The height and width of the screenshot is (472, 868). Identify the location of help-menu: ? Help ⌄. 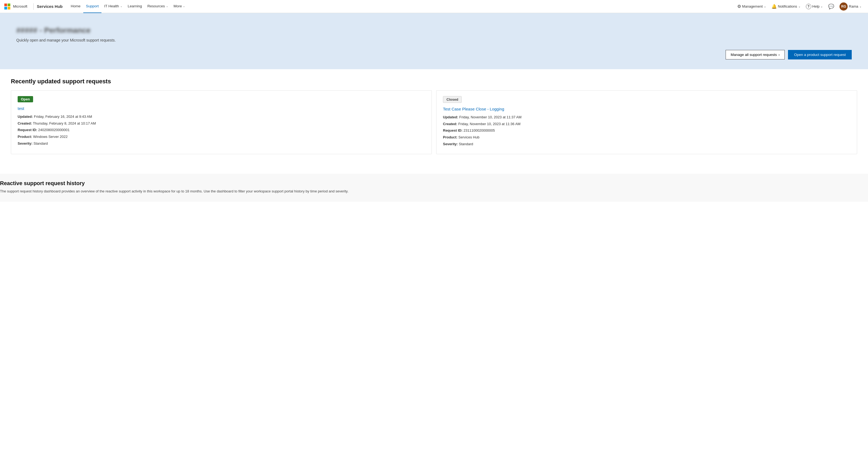
(814, 7).